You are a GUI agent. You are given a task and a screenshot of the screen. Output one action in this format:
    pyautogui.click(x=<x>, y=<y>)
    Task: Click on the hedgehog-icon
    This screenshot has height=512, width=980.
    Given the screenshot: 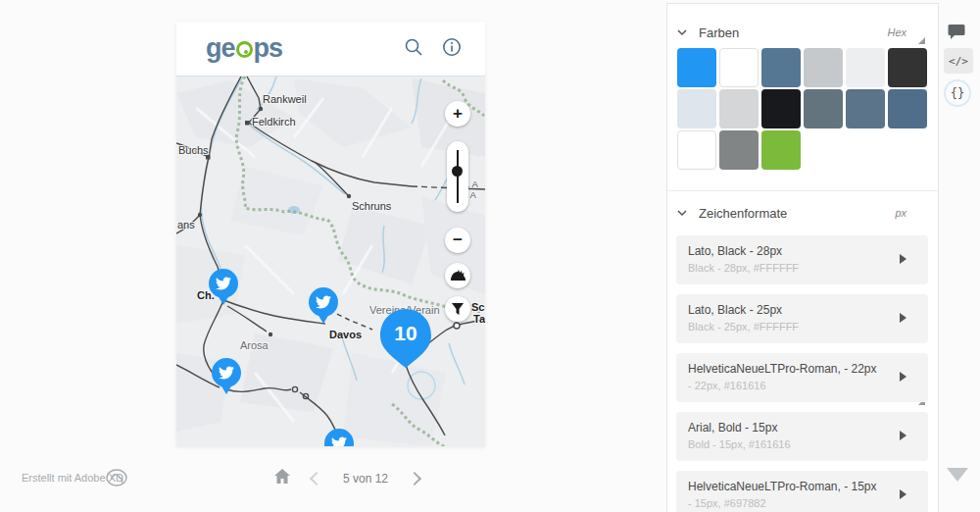 What is the action you would take?
    pyautogui.click(x=459, y=277)
    